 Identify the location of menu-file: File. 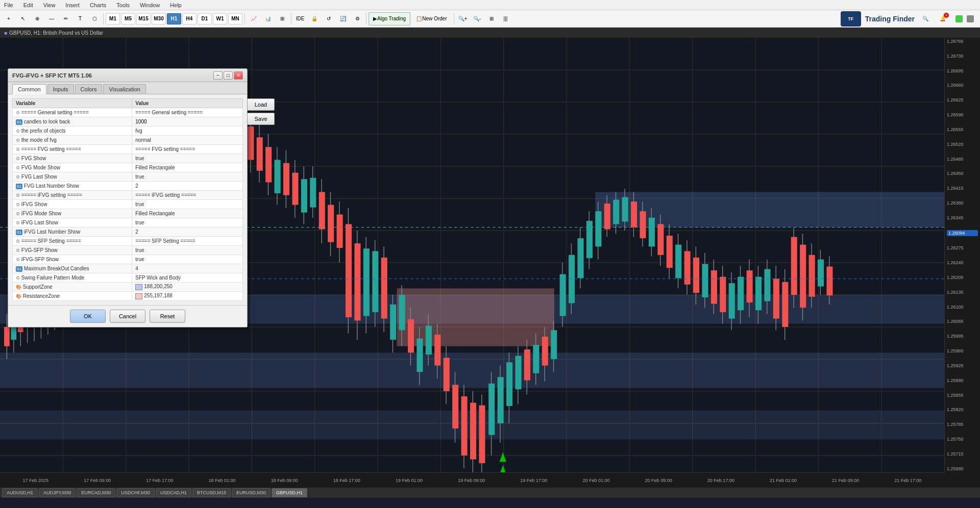
(9, 5).